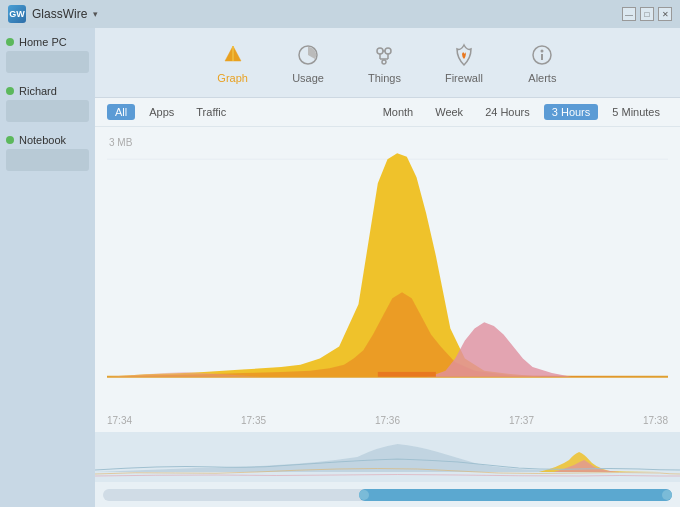  Describe the element at coordinates (211, 112) in the screenshot. I see `filter-traffic-button: Traffic` at that location.